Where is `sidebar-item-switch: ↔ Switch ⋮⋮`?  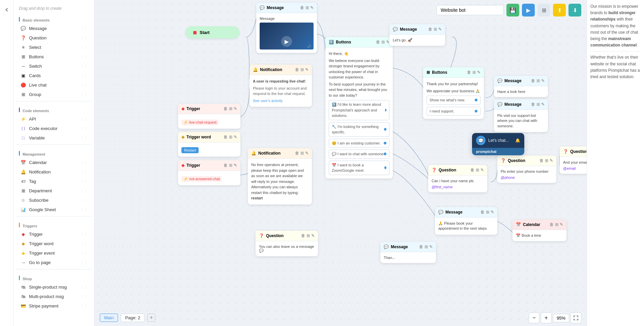
sidebar-item-switch: ↔ Switch ⋮⋮ is located at coordinates (54, 66).